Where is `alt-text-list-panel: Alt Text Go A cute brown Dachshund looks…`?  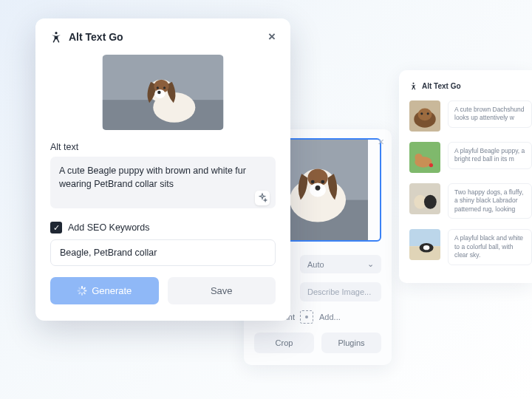
alt-text-list-panel: Alt Text Go A cute brown Dachshund looks… is located at coordinates (466, 177).